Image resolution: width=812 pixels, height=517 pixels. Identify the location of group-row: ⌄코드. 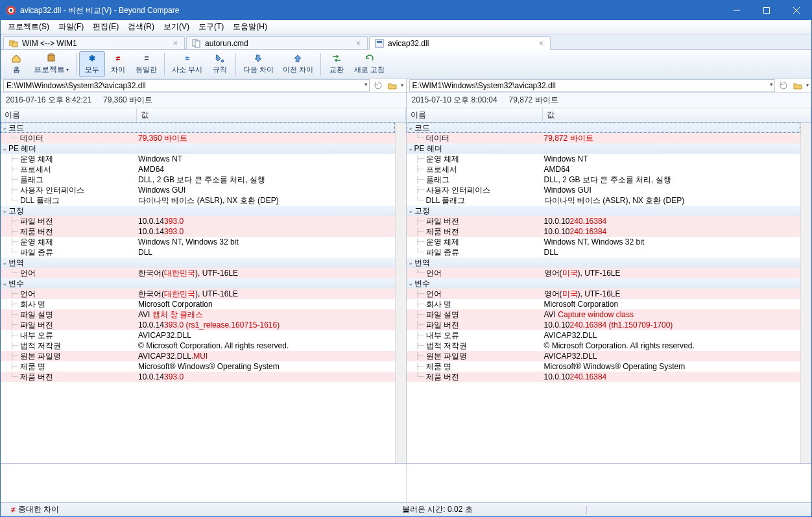
(604, 128).